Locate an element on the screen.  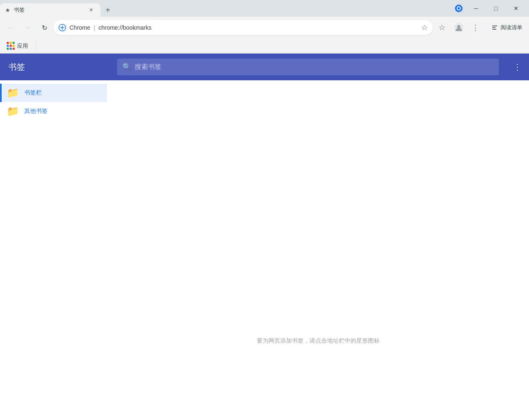
search-box: 🔍 搜索书签 is located at coordinates (308, 67).